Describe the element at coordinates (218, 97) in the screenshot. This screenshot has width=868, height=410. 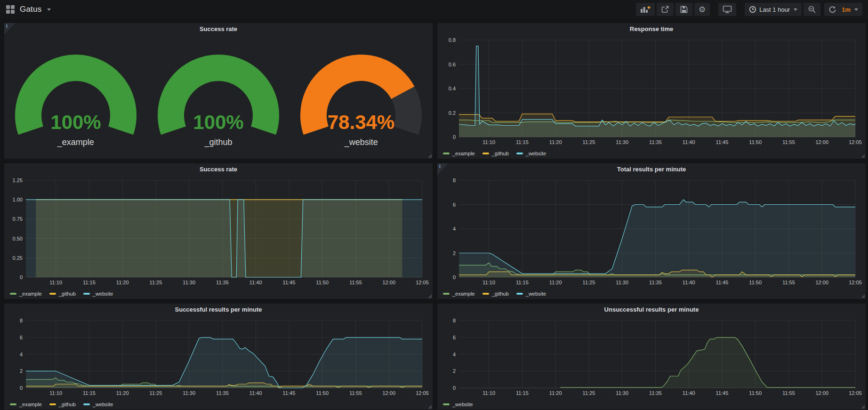
I see `gauge-_github: 100%_github` at that location.